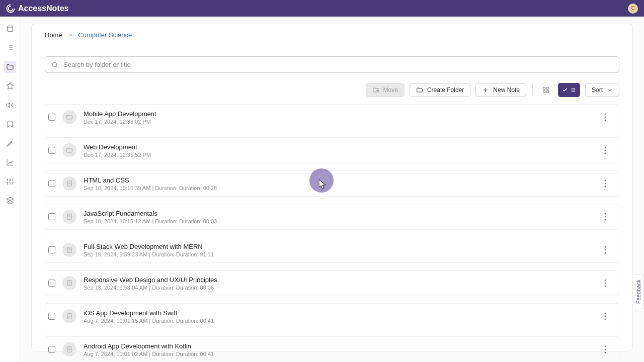  What do you see at coordinates (338, 213) in the screenshot?
I see `item-title: JavaScript Fundamentals` at bounding box center [338, 213].